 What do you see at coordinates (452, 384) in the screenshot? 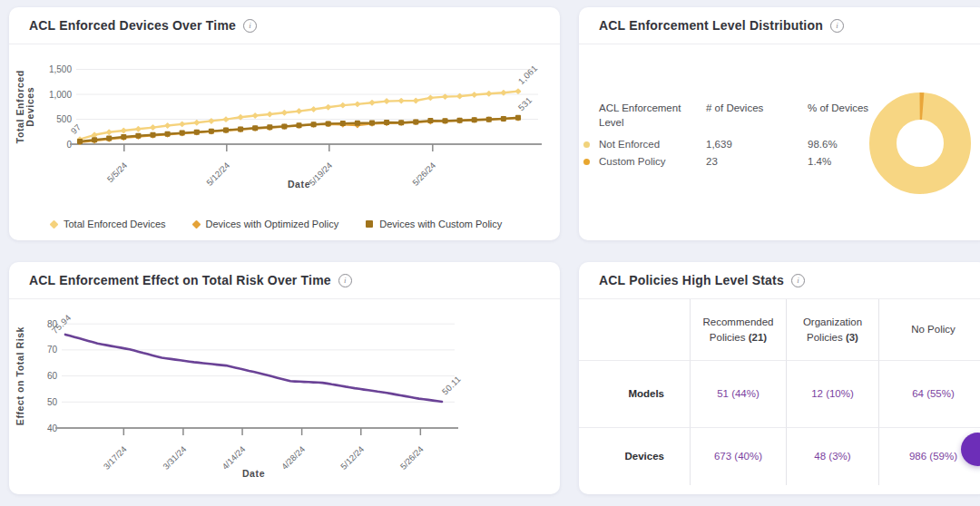
I see `svg-text: 50.11` at bounding box center [452, 384].